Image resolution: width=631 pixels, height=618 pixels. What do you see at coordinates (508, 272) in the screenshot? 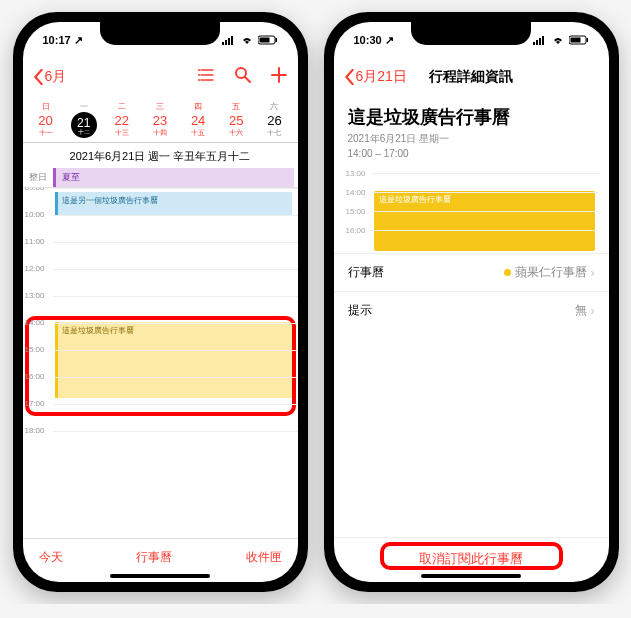
I see `calendar-color-dot` at bounding box center [508, 272].